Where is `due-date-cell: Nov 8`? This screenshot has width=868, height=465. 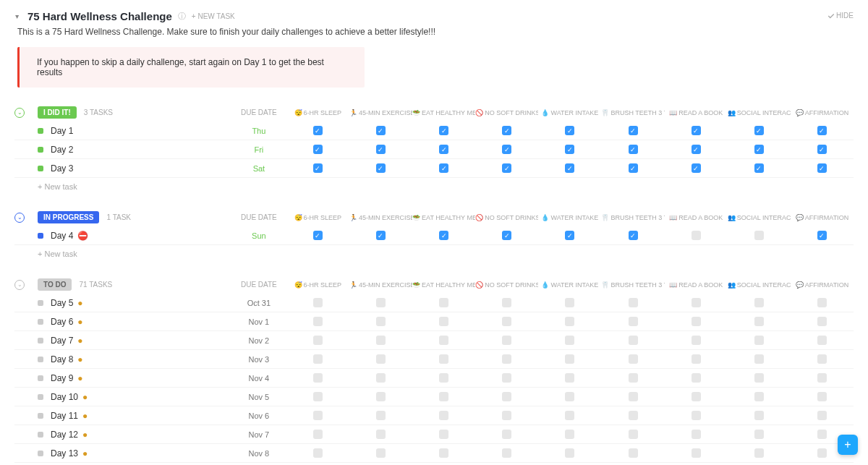 due-date-cell: Nov 8 is located at coordinates (259, 453).